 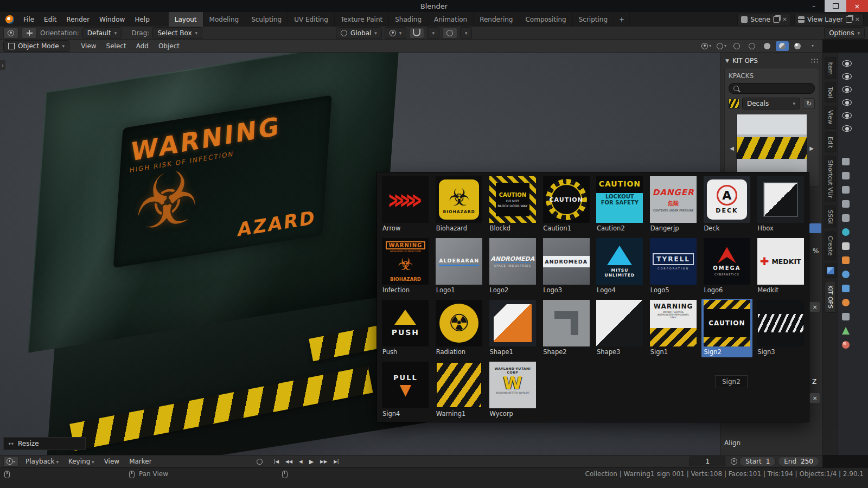 What do you see at coordinates (459, 390) in the screenshot?
I see `decal-item-warning1: Warning1` at bounding box center [459, 390].